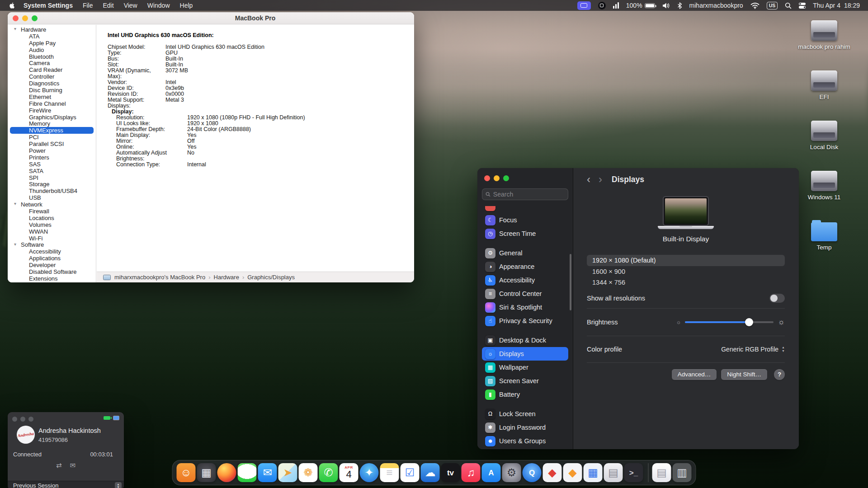 The image size is (868, 488). What do you see at coordinates (802, 5) in the screenshot?
I see `control-center-icon` at bounding box center [802, 5].